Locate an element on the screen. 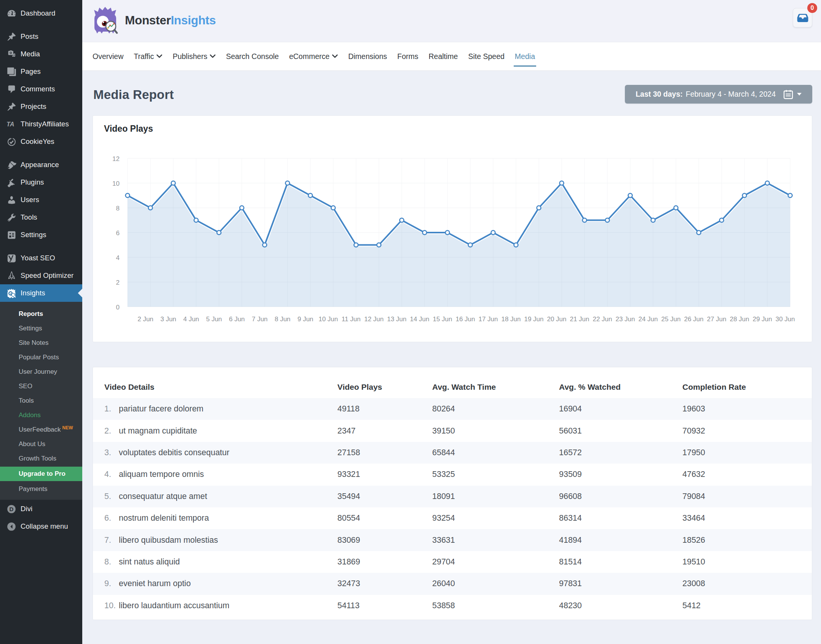 This screenshot has height=644, width=821. sidebar-item-speed-optimizer: Speed Optimizer is located at coordinates (41, 276).